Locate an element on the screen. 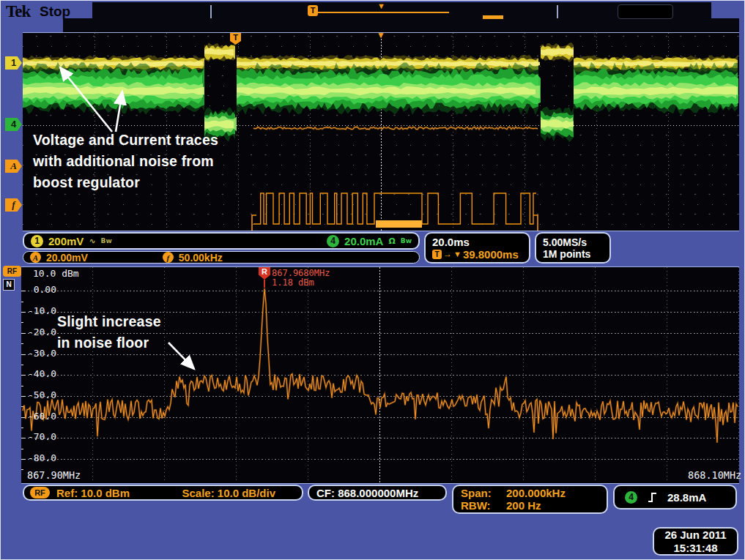 This screenshot has width=745, height=560. ch1-bandwidth-icon: Bw is located at coordinates (107, 241).